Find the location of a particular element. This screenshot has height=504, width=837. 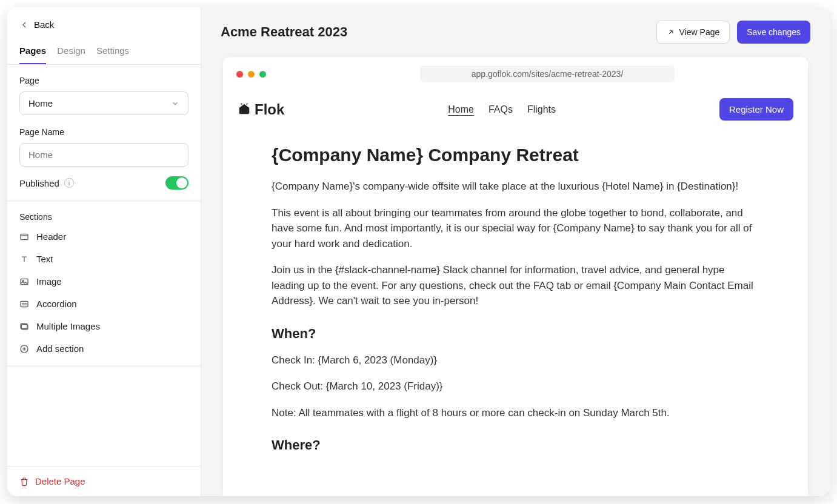

content-paragraph: Join us in the {#slack-channel-name} Sla… is located at coordinates (515, 286).